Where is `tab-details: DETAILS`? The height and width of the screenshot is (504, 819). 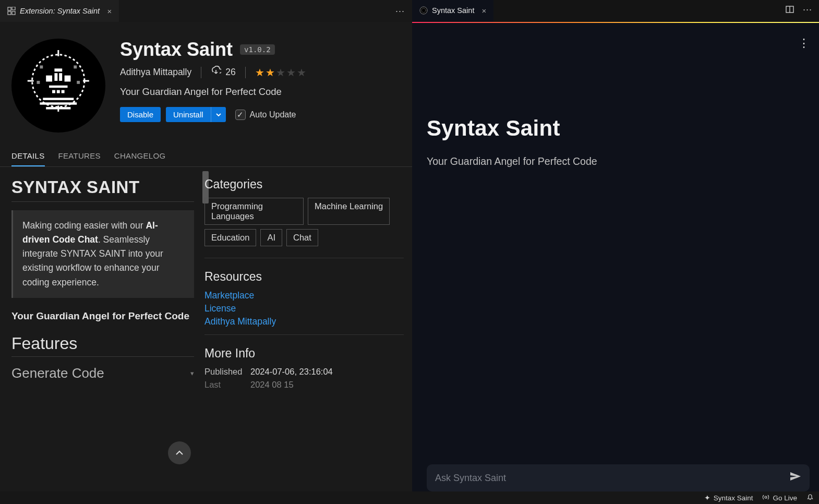
tab-details: DETAILS is located at coordinates (28, 157).